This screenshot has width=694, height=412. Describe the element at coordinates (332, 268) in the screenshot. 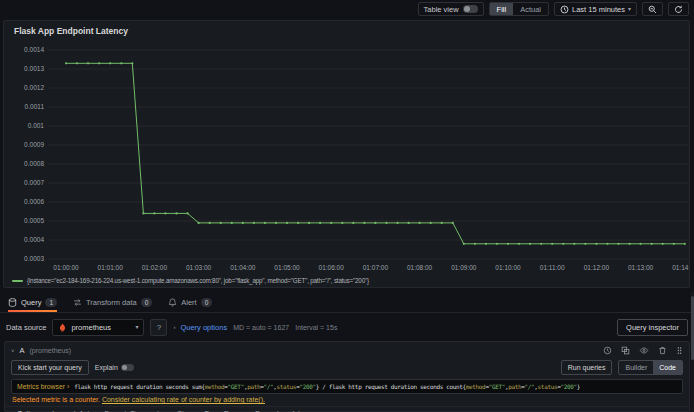

I see `svg-text: 01:06:00` at that location.